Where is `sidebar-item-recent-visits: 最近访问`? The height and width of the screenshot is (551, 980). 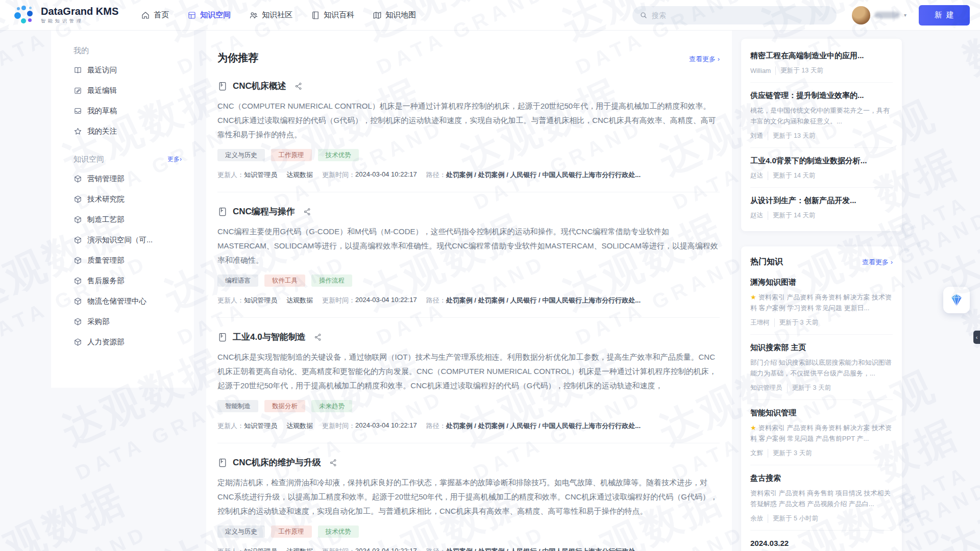
sidebar-item-recent-visits: 最近访问 is located at coordinates (129, 70).